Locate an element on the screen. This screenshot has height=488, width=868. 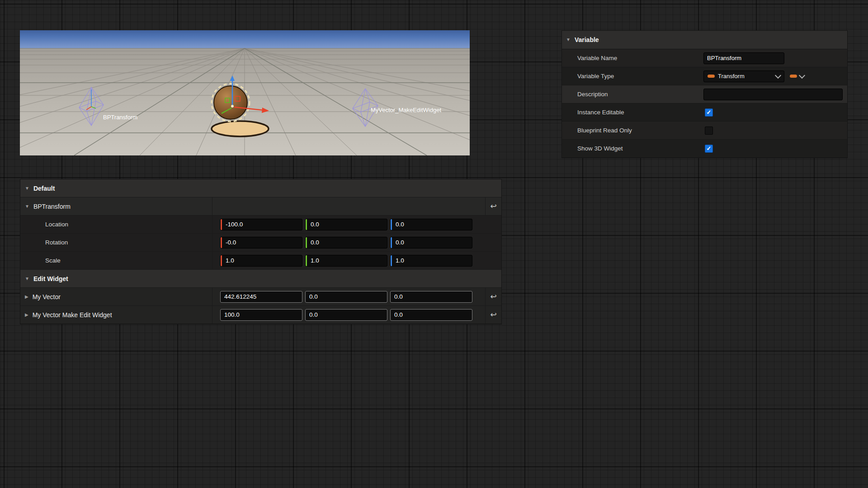
variable-name-row: Variable Name is located at coordinates (704, 58).